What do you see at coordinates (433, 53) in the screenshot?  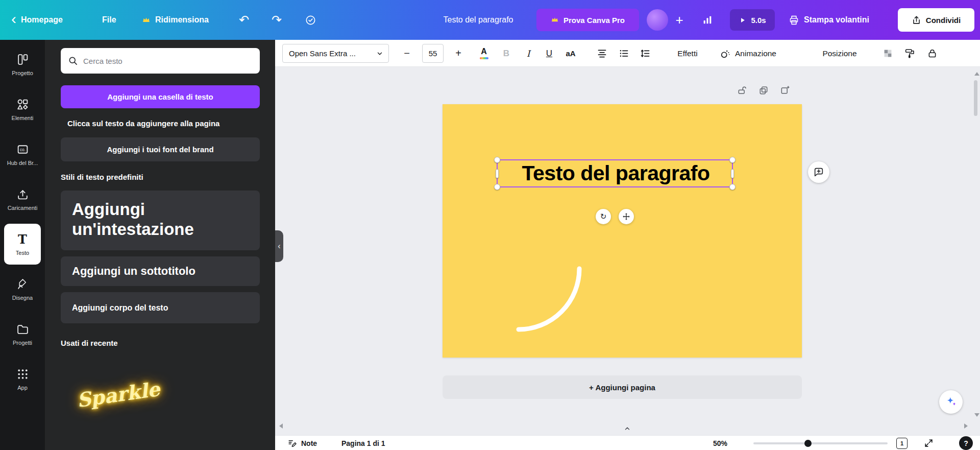 I see `font-size-input: 55` at bounding box center [433, 53].